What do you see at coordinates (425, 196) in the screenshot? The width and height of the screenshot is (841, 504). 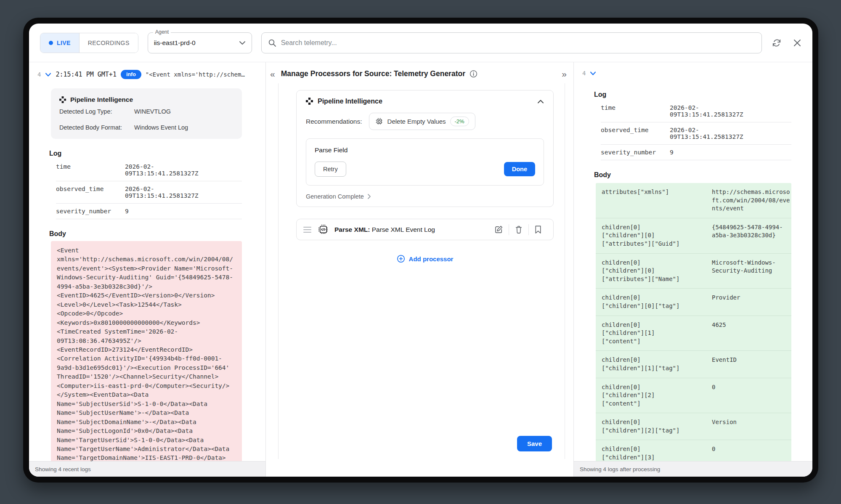 I see `generation-complete-link: Generation Complete` at bounding box center [425, 196].